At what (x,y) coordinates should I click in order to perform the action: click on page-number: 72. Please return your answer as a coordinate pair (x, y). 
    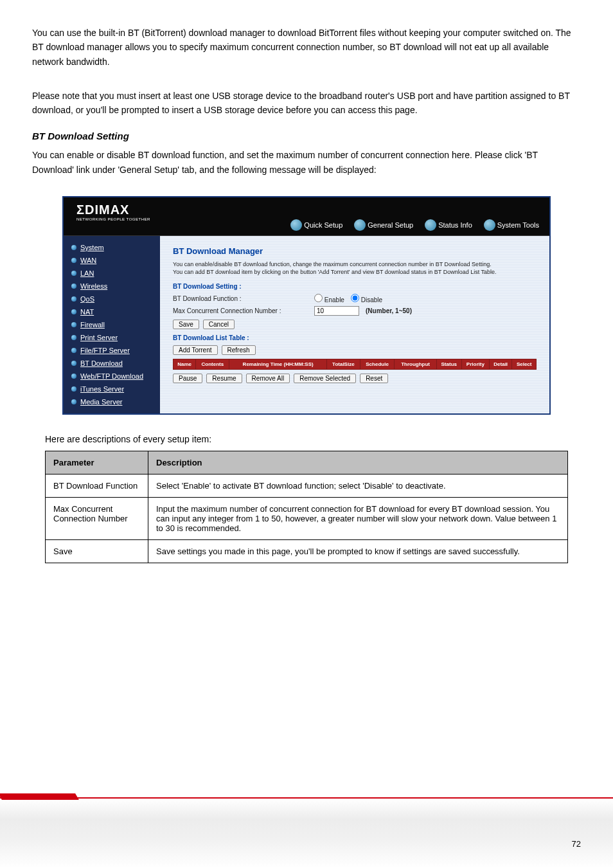
    Looking at the image, I should click on (576, 844).